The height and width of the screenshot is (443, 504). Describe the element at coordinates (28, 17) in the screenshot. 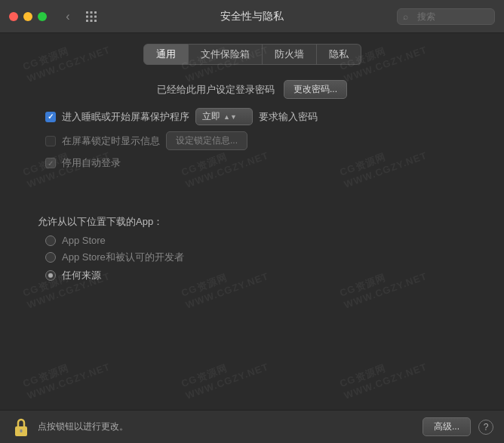

I see `traffic-lights` at that location.